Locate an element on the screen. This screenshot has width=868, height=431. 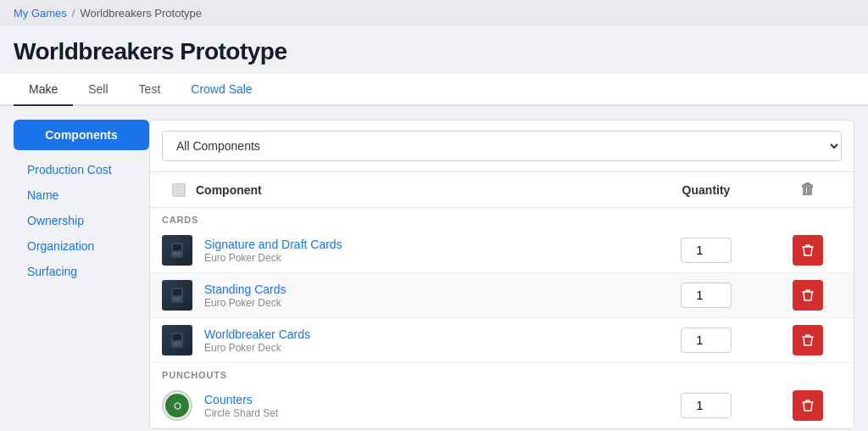
delete-button-standing is located at coordinates (808, 295).